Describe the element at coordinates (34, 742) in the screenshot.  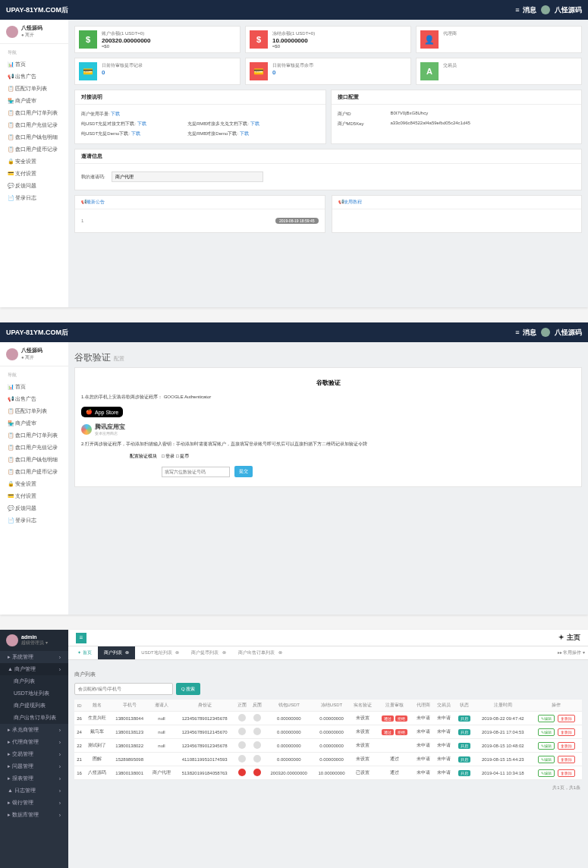
I see `sidebar-item: ▸ 代理商管理›` at that location.